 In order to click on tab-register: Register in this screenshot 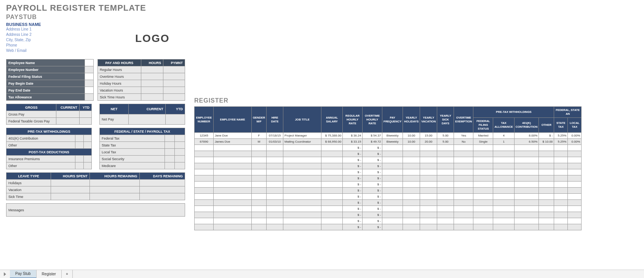, I will do `click(49, 274)`.